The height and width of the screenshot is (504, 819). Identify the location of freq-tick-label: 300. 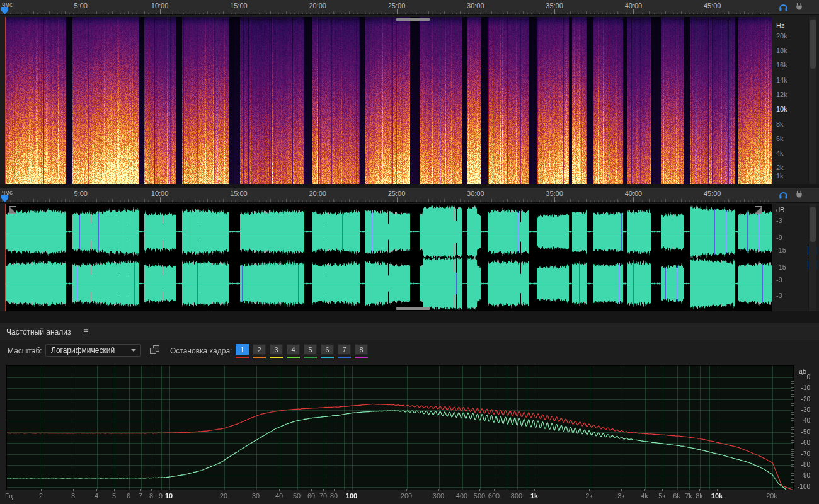
(438, 496).